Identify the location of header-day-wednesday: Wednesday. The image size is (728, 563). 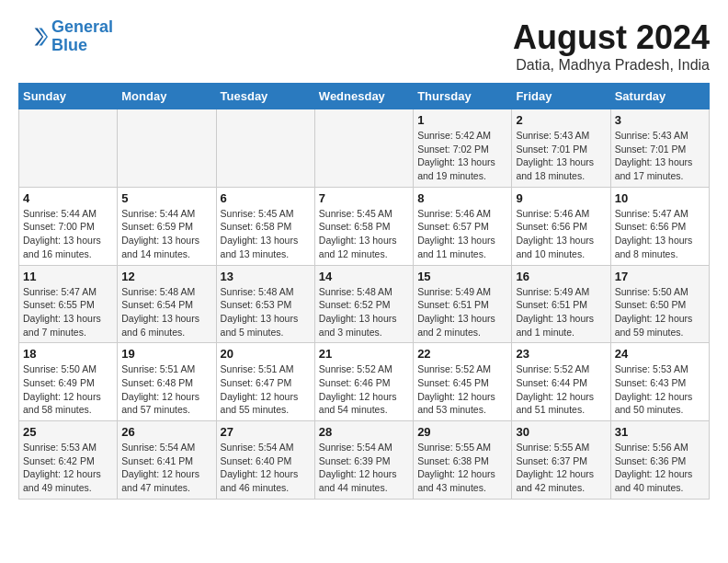
(364, 97).